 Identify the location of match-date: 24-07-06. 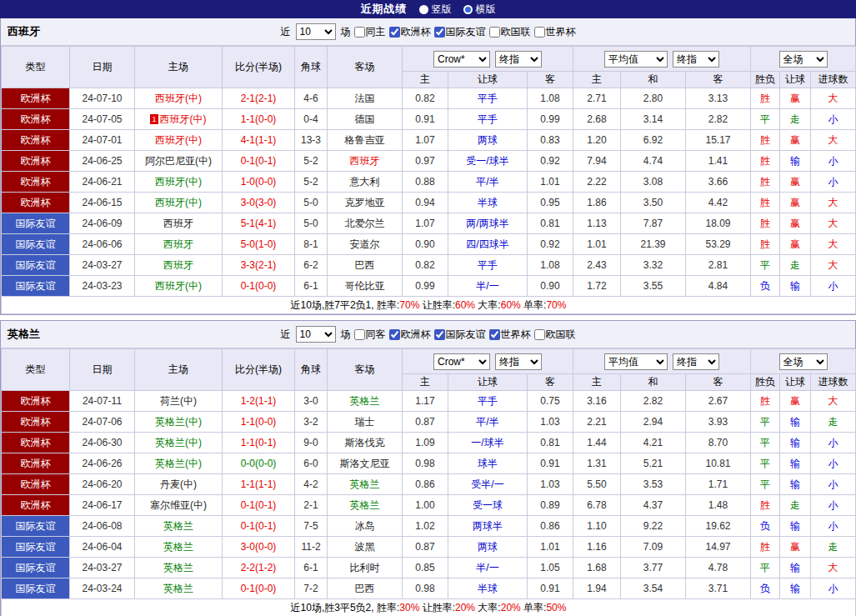
(103, 422).